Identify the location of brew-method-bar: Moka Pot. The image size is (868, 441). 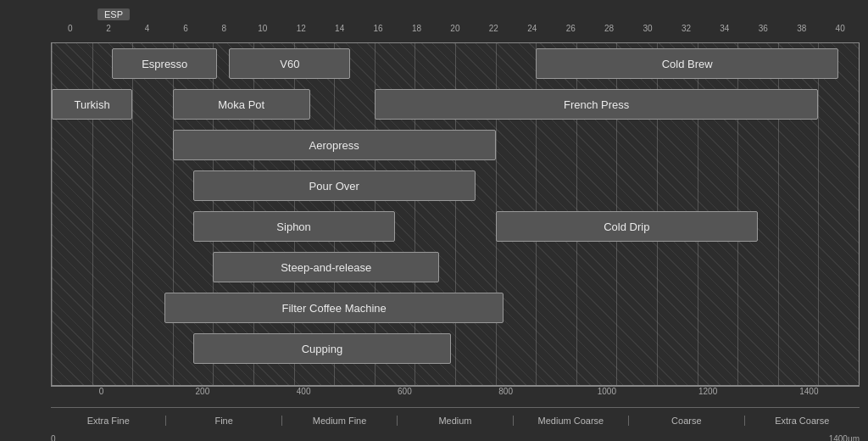
(242, 104).